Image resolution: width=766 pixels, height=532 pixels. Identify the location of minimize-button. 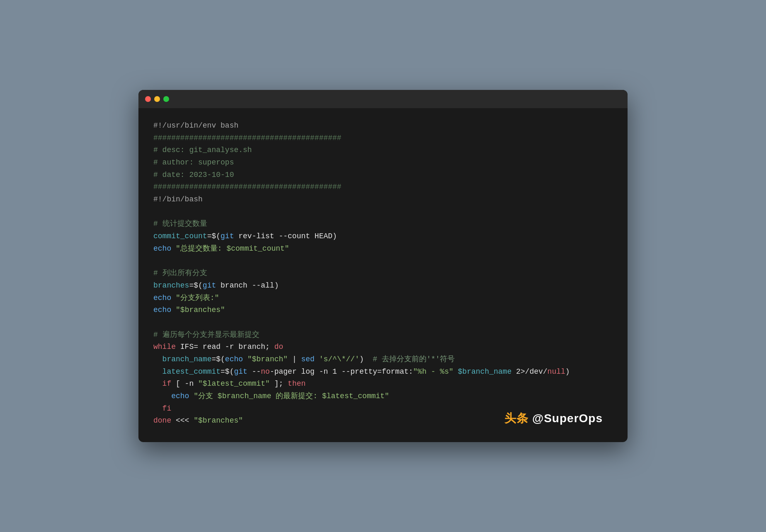
(157, 99).